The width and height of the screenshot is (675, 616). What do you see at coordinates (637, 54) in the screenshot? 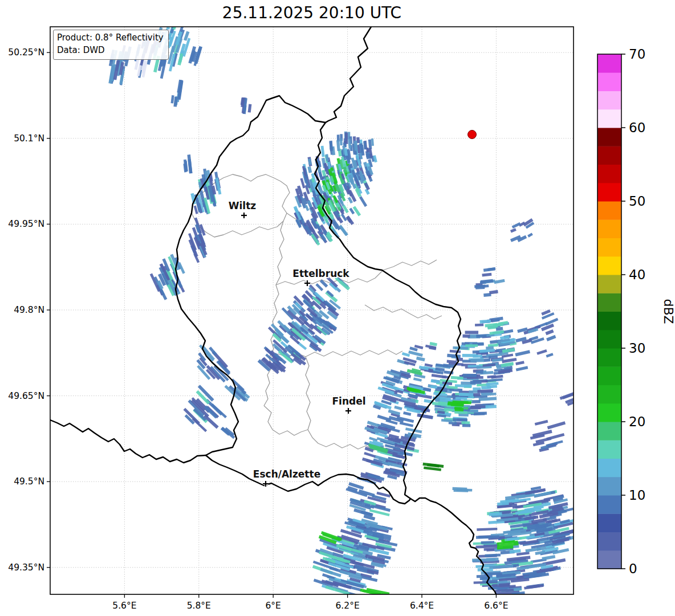
I see `colorbar-tick-label: 70` at bounding box center [637, 54].